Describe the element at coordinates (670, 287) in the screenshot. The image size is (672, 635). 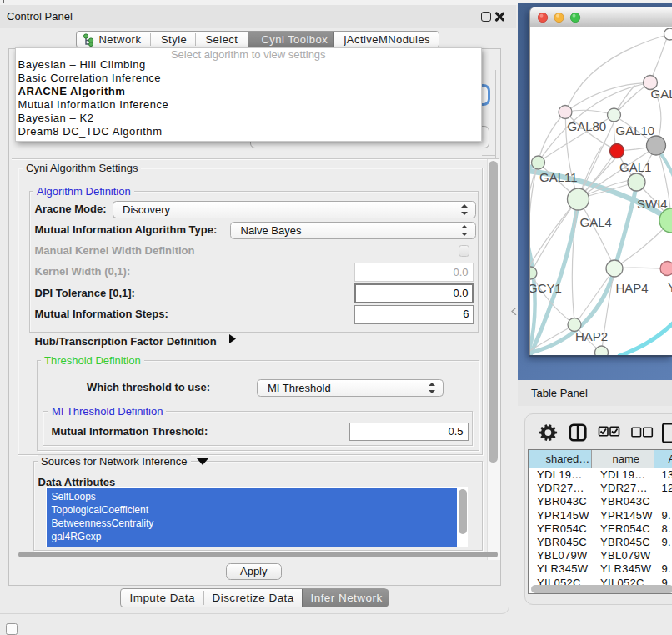
I see `svg-text: Y` at that location.